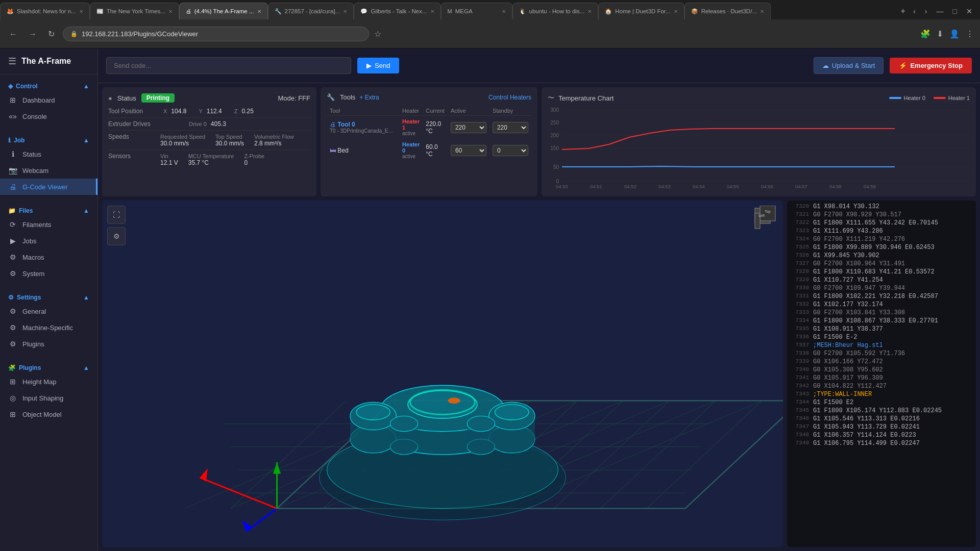 The width and height of the screenshot is (980, 551). What do you see at coordinates (469, 150) in the screenshot?
I see `tool-active-cell: 60` at bounding box center [469, 150].